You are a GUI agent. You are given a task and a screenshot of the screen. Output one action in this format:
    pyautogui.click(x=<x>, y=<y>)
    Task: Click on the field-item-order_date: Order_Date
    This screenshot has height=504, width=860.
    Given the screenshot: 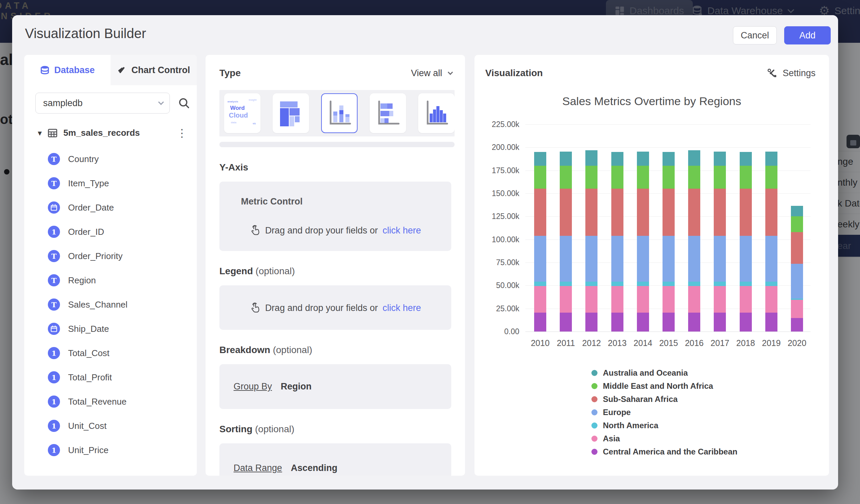 What is the action you would take?
    pyautogui.click(x=111, y=207)
    